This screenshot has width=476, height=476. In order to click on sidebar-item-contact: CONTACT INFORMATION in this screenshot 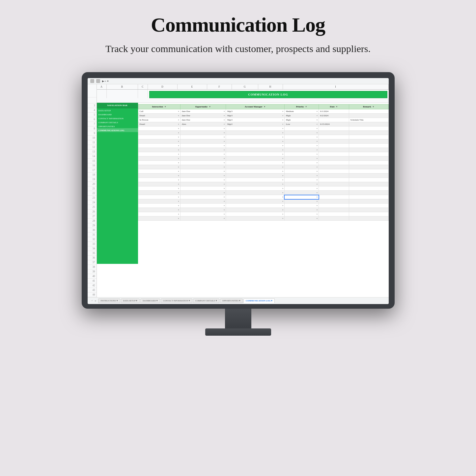, I will do `click(117, 118)`.